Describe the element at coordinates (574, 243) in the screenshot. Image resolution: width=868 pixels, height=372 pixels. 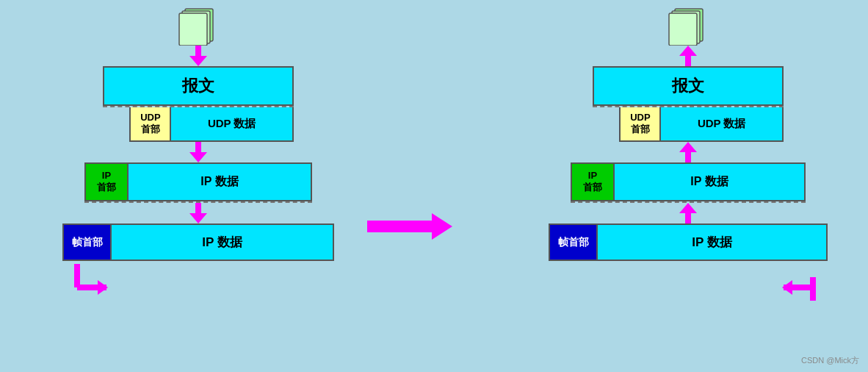
I see `frame-header-right: 帧首部` at that location.